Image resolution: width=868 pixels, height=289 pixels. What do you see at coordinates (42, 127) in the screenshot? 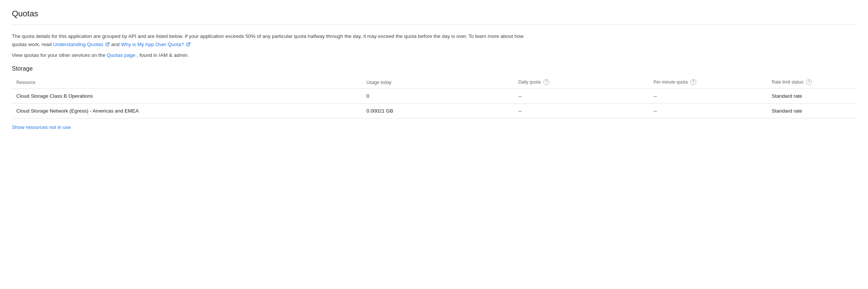
I see `show-resources-link: Show resources not in use` at bounding box center [42, 127].